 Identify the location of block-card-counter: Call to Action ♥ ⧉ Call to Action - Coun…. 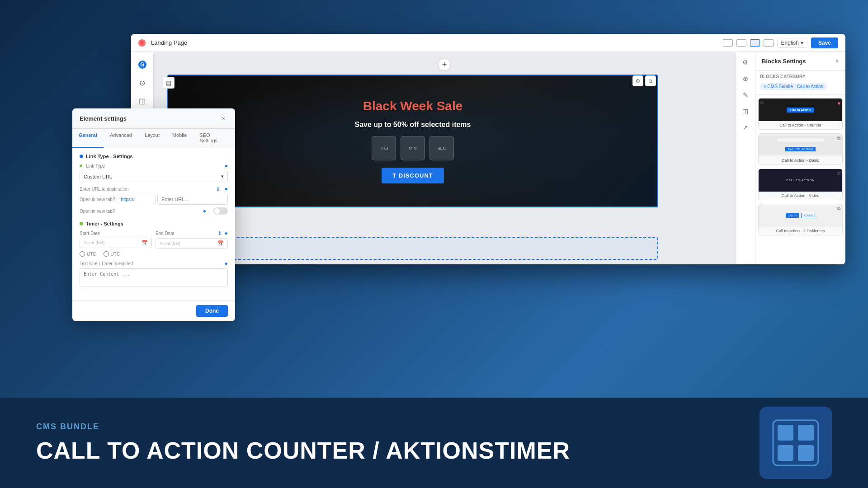
(800, 114).